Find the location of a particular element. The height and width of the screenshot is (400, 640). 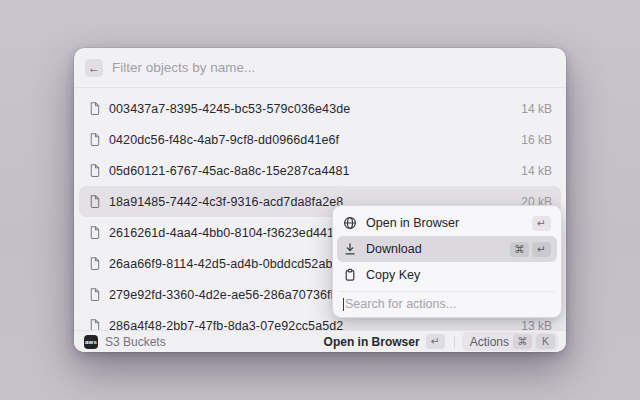

menu-item-open-in-browser: Open in Browser ↵ is located at coordinates (447, 223).